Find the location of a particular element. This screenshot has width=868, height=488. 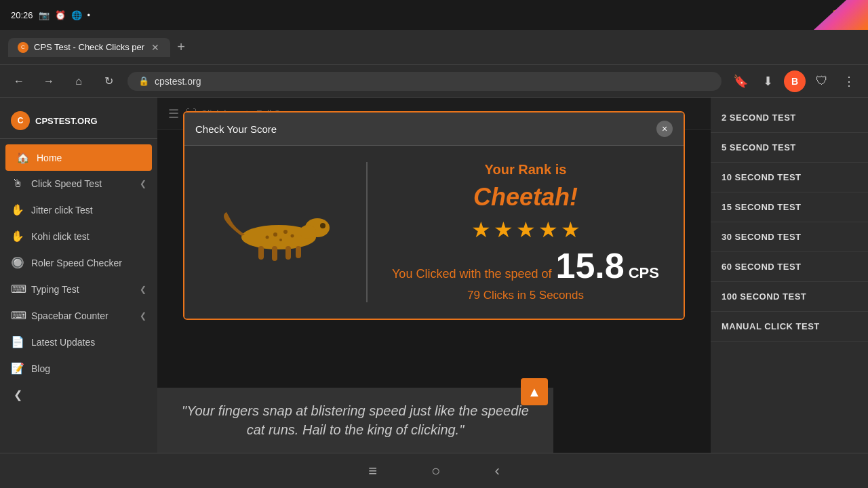

sidebar-item-spacebar: ⌨ Spacebar Counter ❮ is located at coordinates (79, 316).